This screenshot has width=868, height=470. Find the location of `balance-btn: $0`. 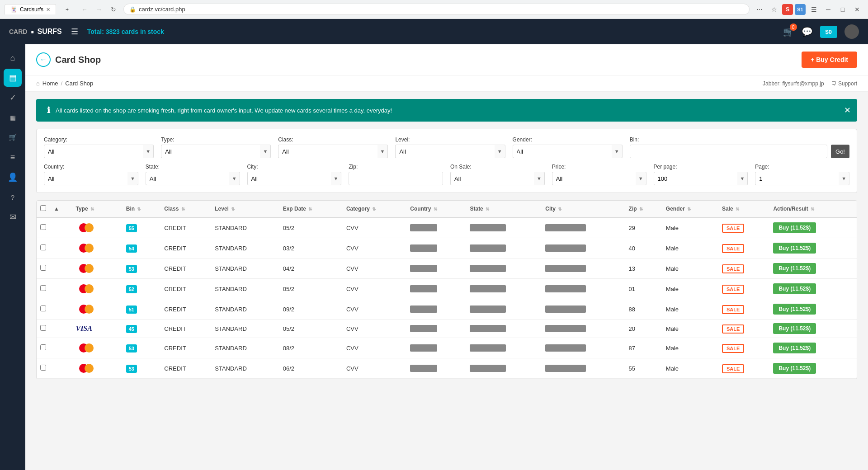

balance-btn: $0 is located at coordinates (829, 32).